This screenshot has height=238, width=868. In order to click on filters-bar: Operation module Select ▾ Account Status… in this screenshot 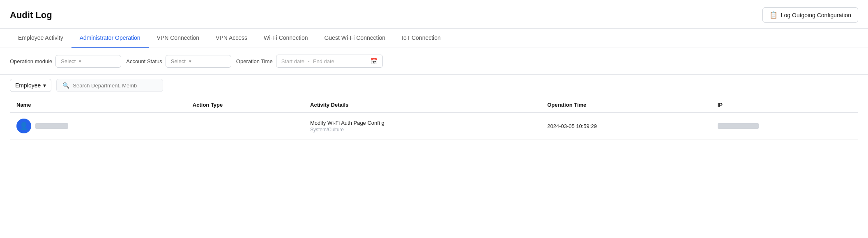, I will do `click(434, 62)`.